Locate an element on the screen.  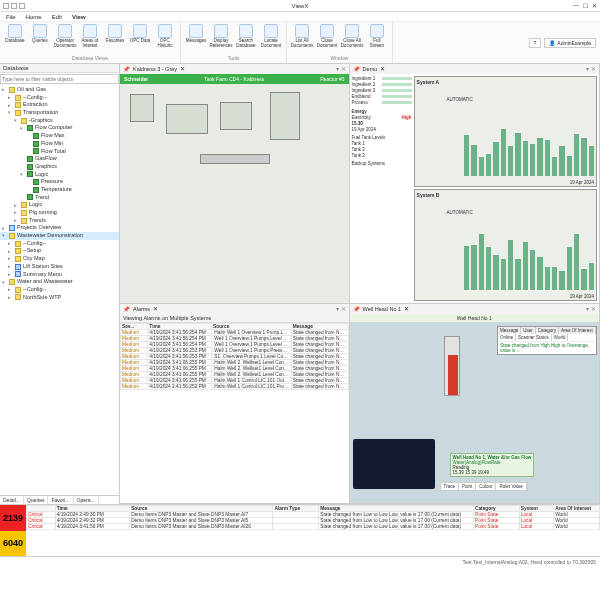
system-box: System BAUTOMATIC19 Apr 2024 is located at coordinates (506, 244).